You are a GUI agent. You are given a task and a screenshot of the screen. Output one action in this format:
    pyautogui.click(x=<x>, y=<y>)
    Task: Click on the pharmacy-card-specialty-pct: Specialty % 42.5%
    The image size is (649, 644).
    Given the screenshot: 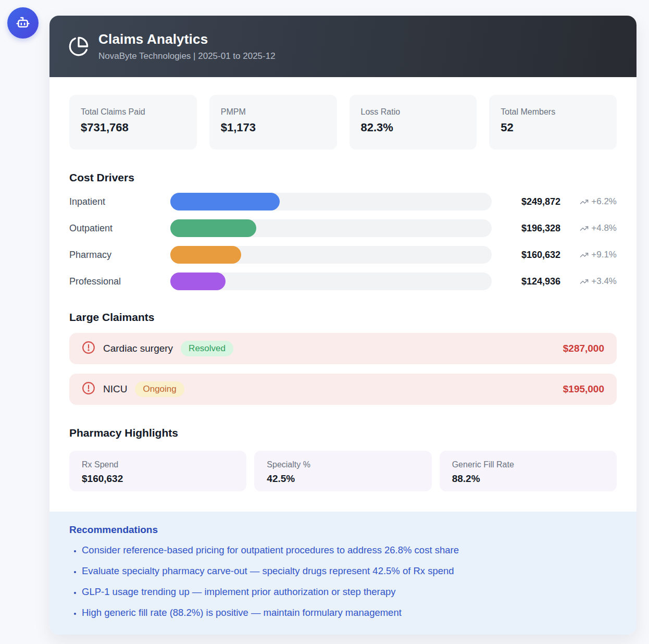 What is the action you would take?
    pyautogui.click(x=343, y=471)
    